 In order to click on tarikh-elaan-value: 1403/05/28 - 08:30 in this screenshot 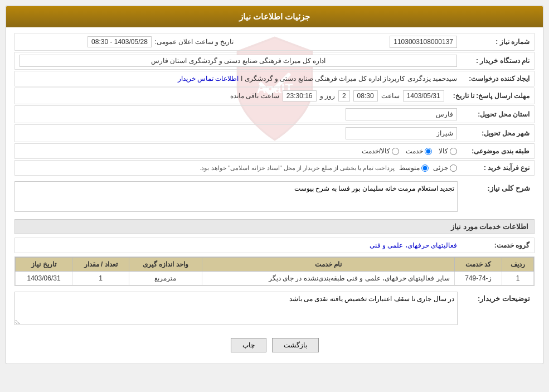, I will do `click(119, 42)`.